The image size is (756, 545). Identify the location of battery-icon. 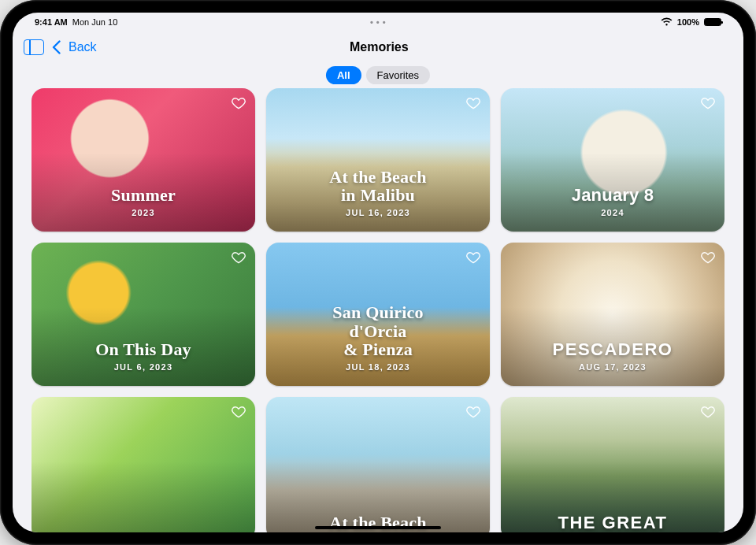
(713, 22).